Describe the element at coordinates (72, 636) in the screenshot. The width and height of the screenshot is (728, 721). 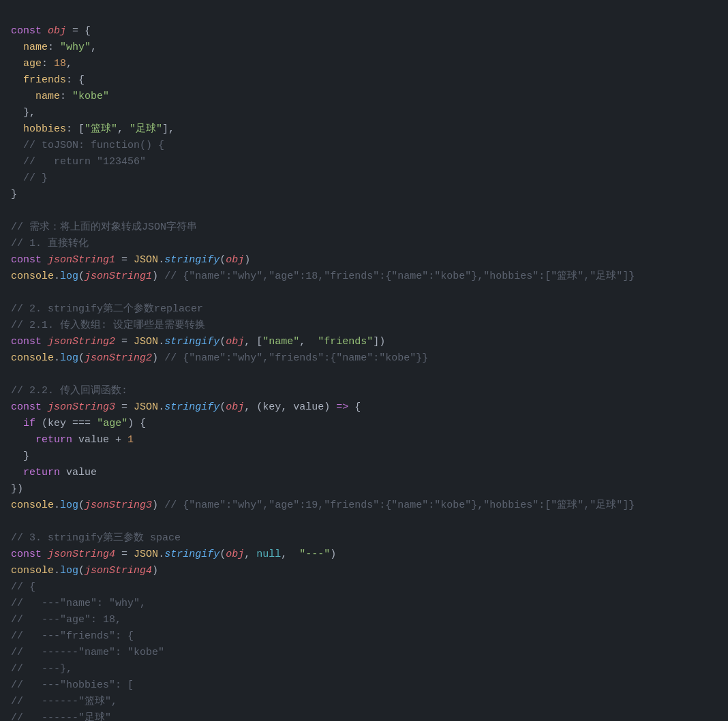
I see `line-38: // ---"friends": {` at that location.